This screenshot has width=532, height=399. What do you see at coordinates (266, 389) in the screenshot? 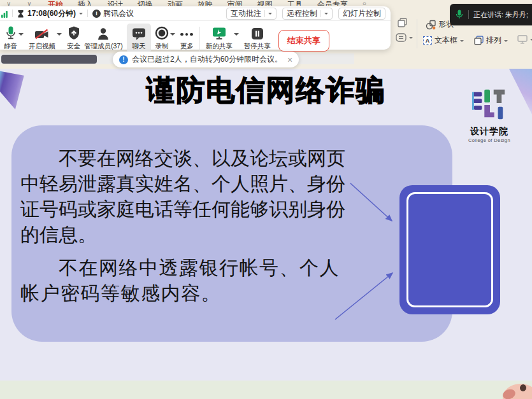
I see `desktop-strip` at bounding box center [266, 389].